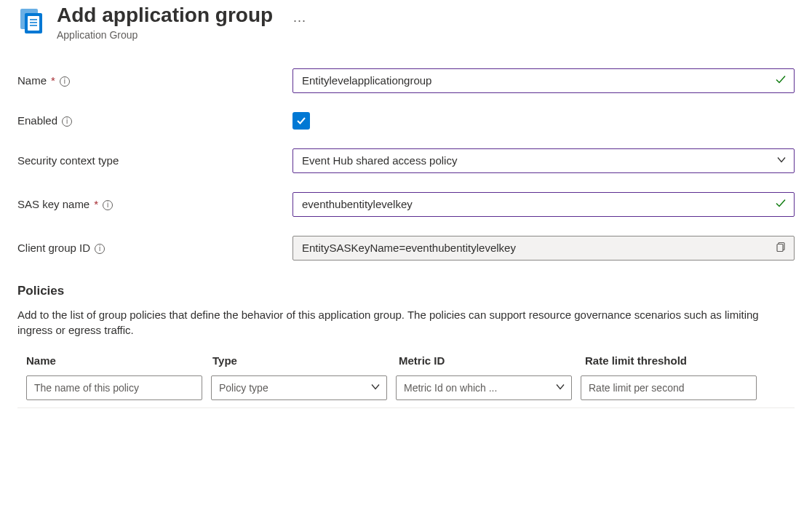 The height and width of the screenshot is (513, 812). What do you see at coordinates (38, 121) in the screenshot?
I see `enabled-label: Enabled` at bounding box center [38, 121].